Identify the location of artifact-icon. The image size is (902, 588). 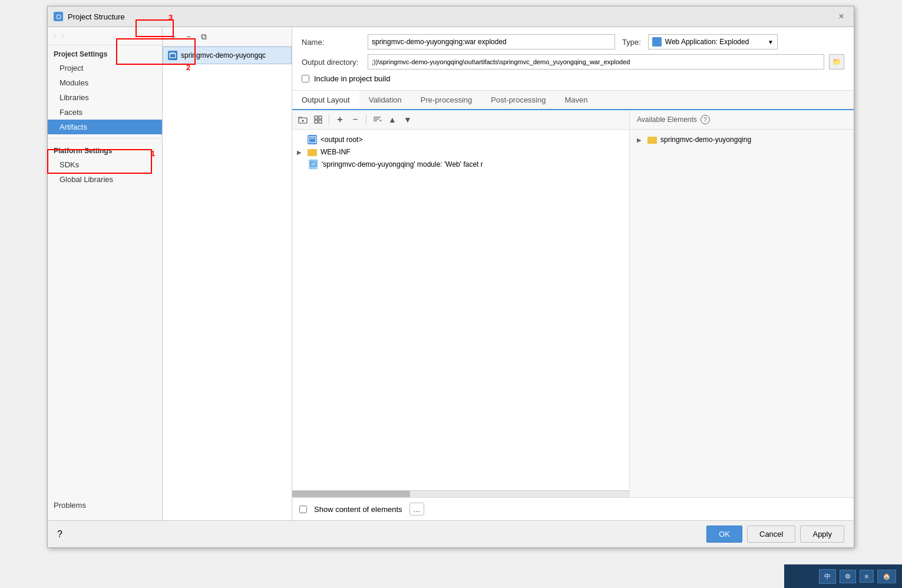
(173, 55).